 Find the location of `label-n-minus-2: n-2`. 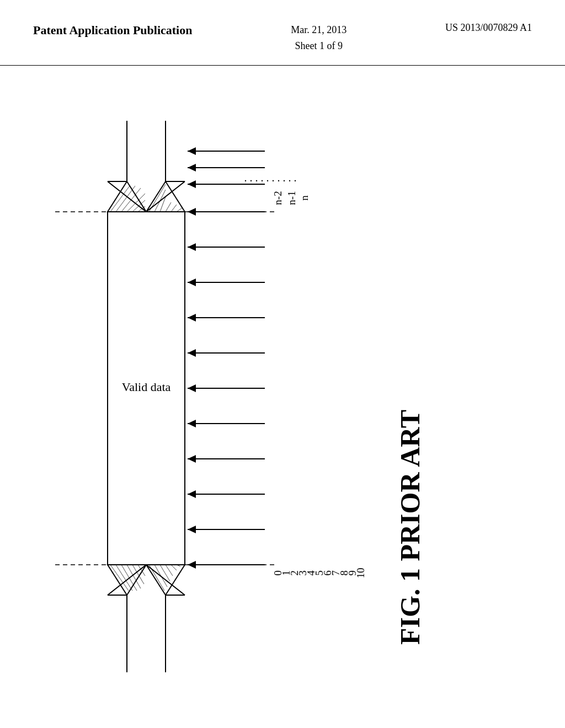

label-n-minus-2: n-2 is located at coordinates (278, 197).